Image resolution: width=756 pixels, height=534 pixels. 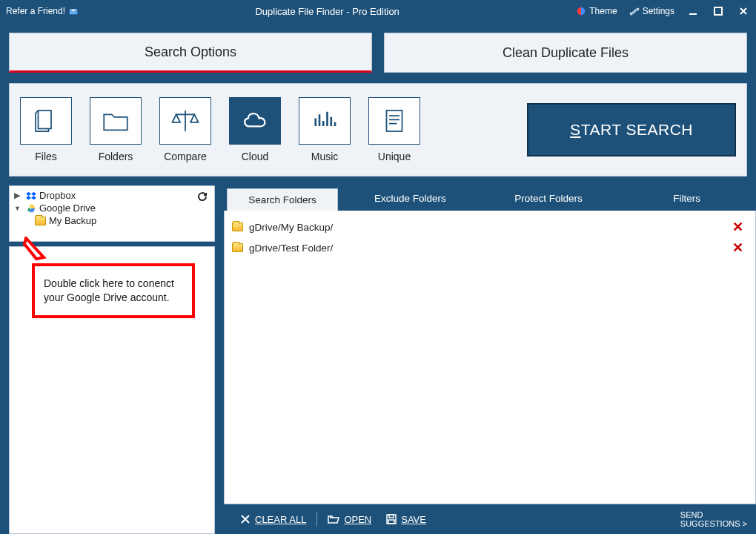 I want to click on tree-item-label: My Backup, so click(x=73, y=221).